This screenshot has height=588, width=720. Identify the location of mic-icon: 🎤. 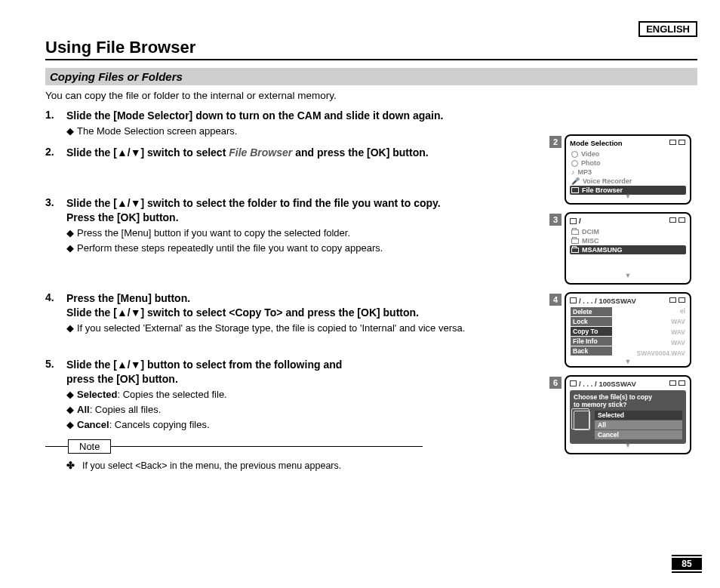
(575, 181).